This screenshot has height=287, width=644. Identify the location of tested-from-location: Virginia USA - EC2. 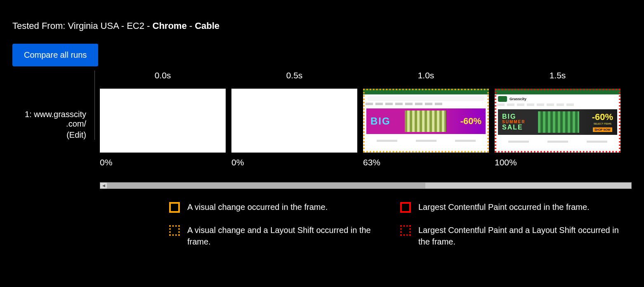
(106, 26).